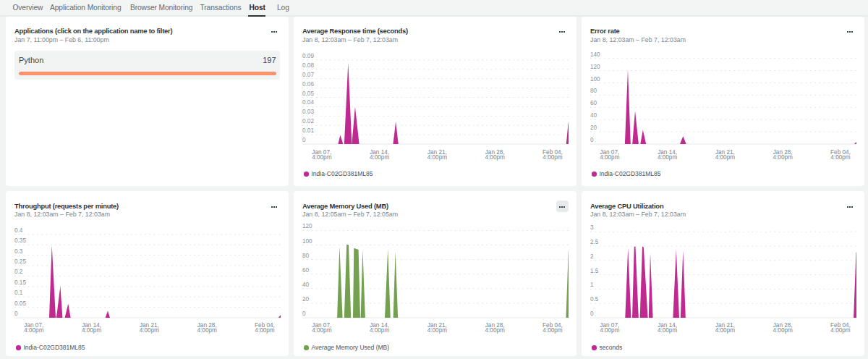 The image size is (868, 359). I want to click on svg-text: 0.03, so click(308, 111).